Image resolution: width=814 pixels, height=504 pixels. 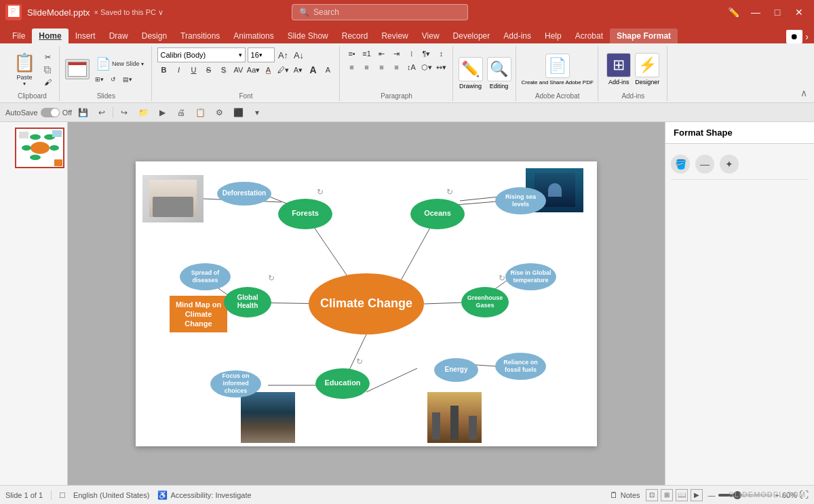 I want to click on tab-view: View, so click(x=431, y=36).